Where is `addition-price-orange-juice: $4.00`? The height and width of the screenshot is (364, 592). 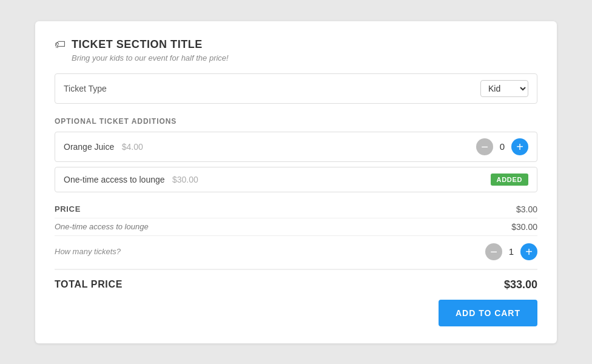 addition-price-orange-juice: $4.00 is located at coordinates (132, 147).